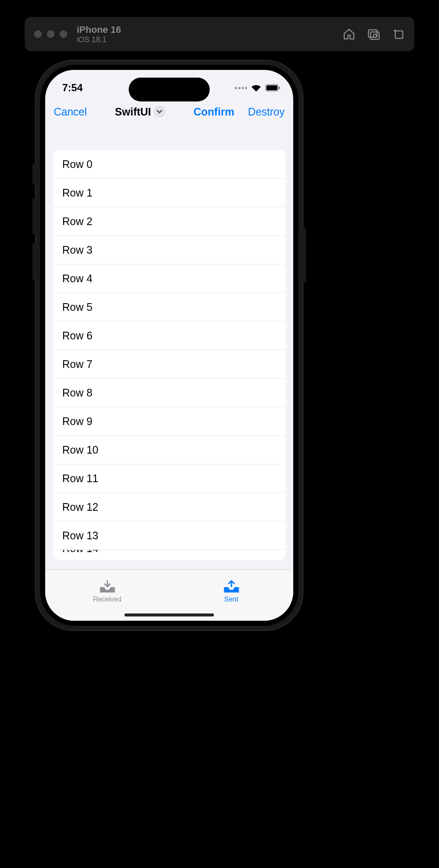 This screenshot has width=439, height=868. I want to click on list-item-label: Row 3, so click(78, 250).